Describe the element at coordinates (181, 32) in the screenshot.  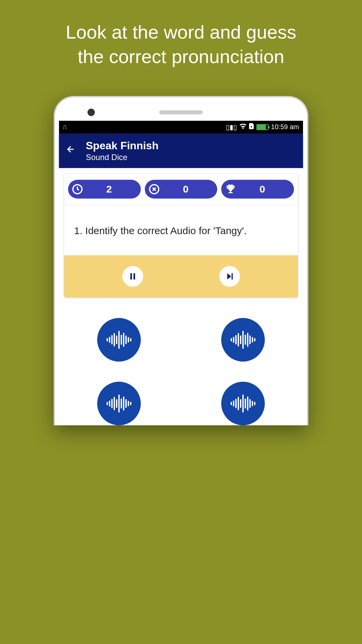
I see `promo-line-1: Look at the word and guess` at that location.